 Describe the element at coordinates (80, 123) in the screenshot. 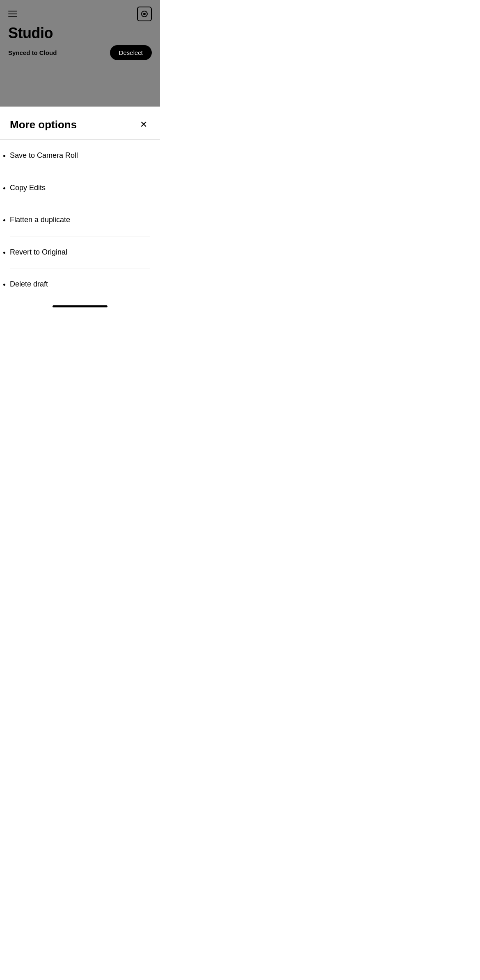

I see `sheet-header: More options ✕` at that location.